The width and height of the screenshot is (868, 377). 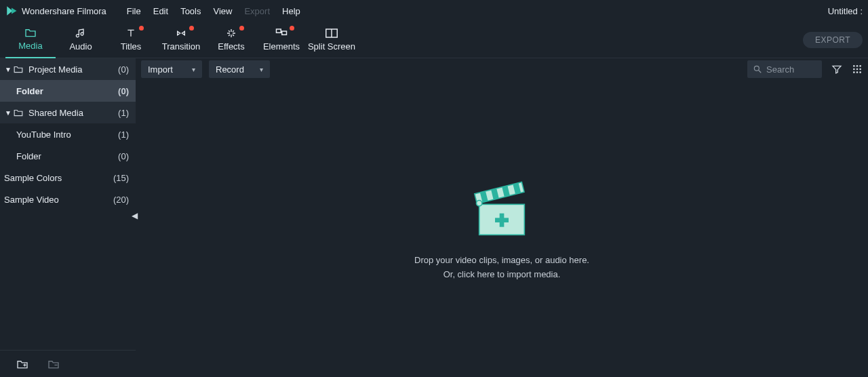 What do you see at coordinates (231, 46) in the screenshot?
I see `tab-effects-label: Effects` at bounding box center [231, 46].